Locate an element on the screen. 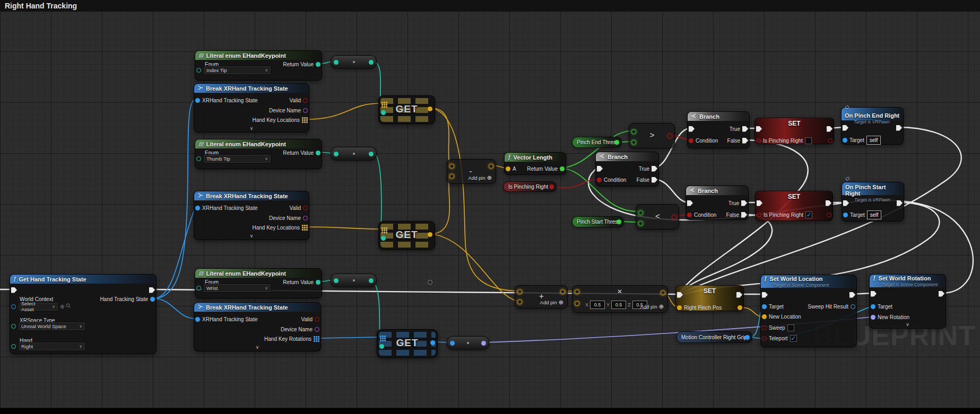 The height and width of the screenshot is (414, 980). break-xrhand-tracking-state-2: Break XRHand Tracking StateXRHand Tracki… is located at coordinates (251, 215).